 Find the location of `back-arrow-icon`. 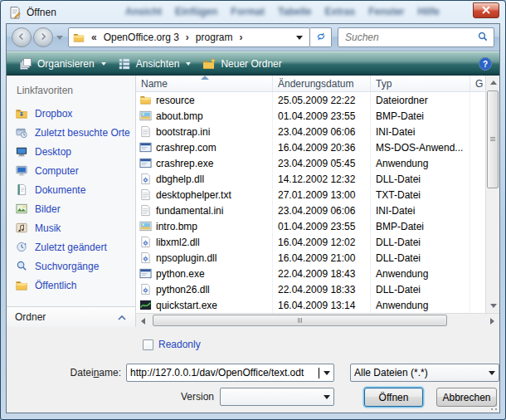

back-arrow-icon is located at coordinates (22, 38).